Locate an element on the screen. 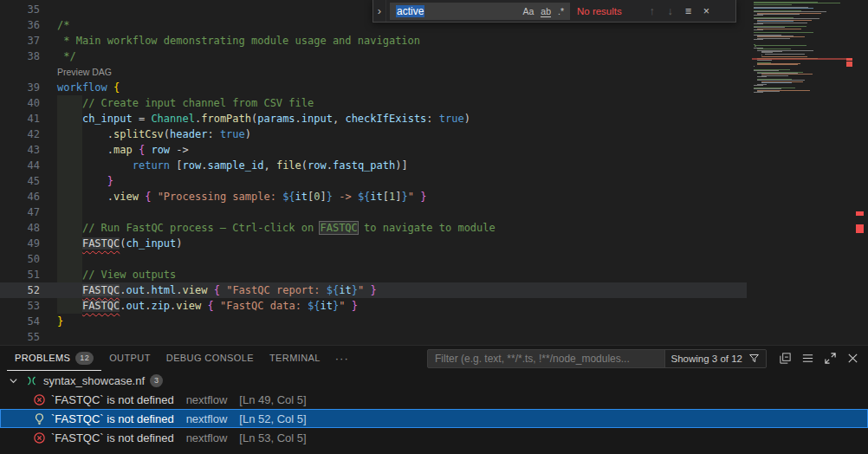  line-number: 47 is located at coordinates (29, 212).